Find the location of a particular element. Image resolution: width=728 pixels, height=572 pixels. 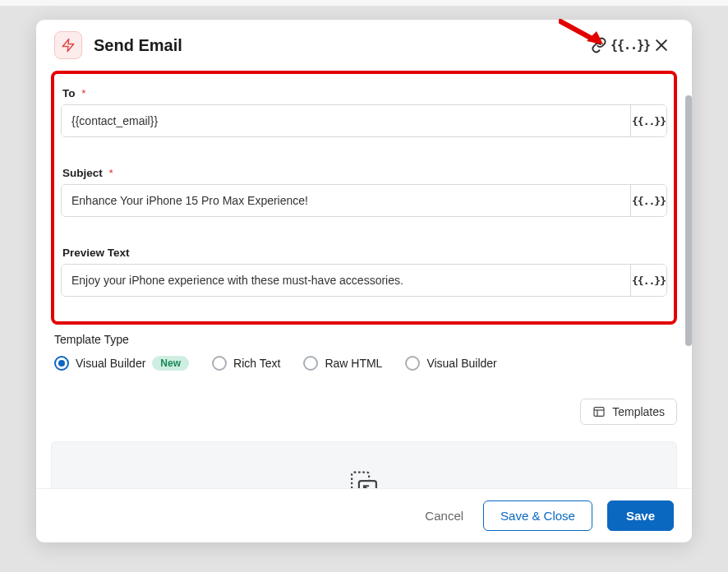

drop-placeholder-icon is located at coordinates (364, 479).